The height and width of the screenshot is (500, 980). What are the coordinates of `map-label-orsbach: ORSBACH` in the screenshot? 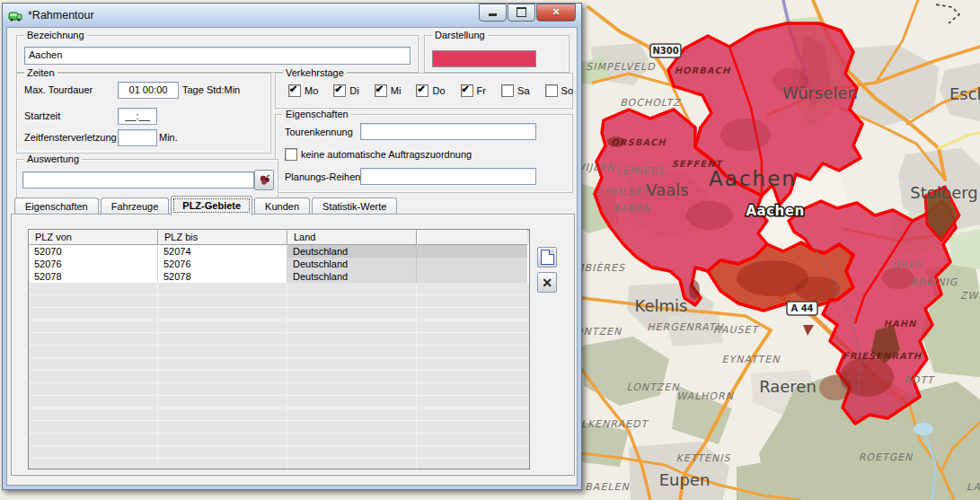 It's located at (639, 142).